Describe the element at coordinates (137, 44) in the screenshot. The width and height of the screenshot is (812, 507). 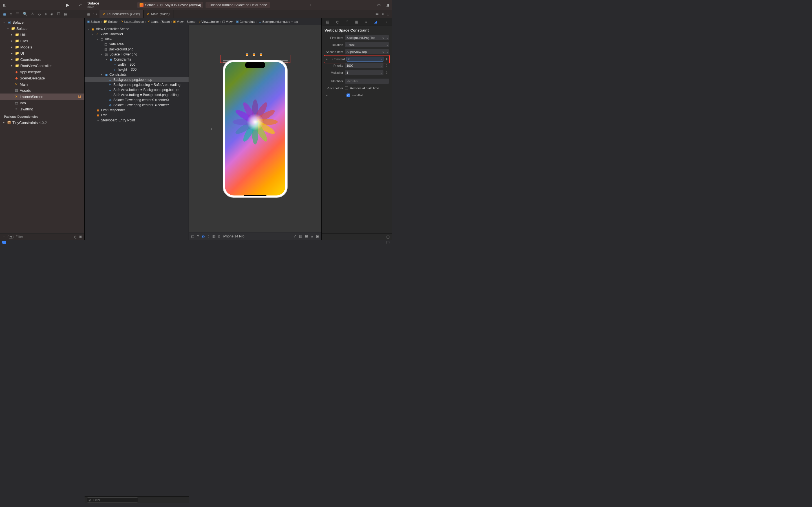
I see `outline-safe-area: ▢Safe Area` at that location.